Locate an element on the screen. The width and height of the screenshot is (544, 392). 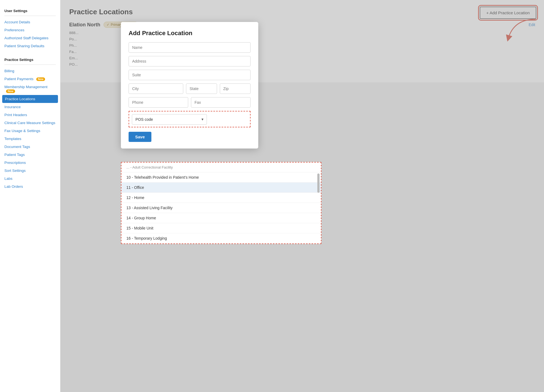
pos-dropdown-list: ... - Adult Correctional Facility 10 - T… is located at coordinates (221, 203).